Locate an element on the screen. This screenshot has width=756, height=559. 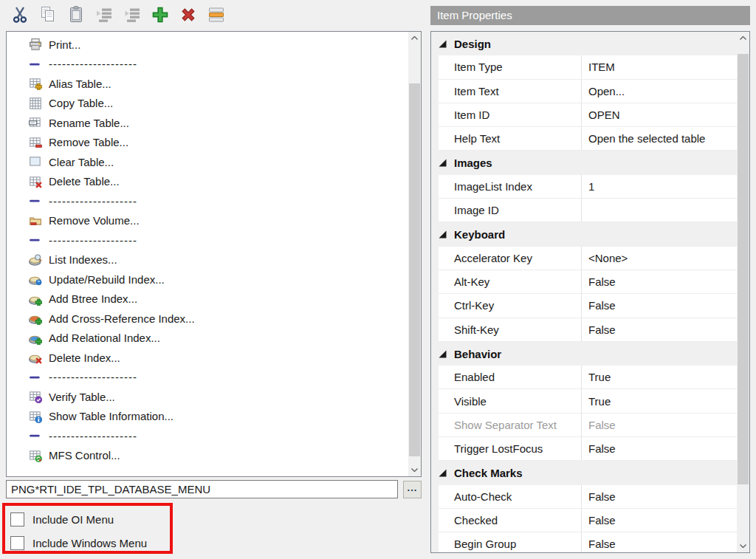
menu-item-row: Remove Volume... is located at coordinates (207, 222).